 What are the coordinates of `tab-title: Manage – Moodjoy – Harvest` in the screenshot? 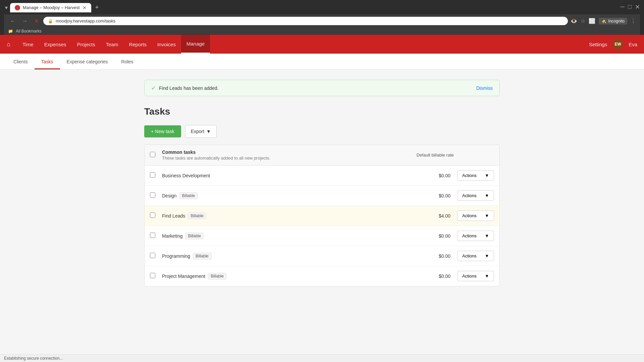 It's located at (51, 7).